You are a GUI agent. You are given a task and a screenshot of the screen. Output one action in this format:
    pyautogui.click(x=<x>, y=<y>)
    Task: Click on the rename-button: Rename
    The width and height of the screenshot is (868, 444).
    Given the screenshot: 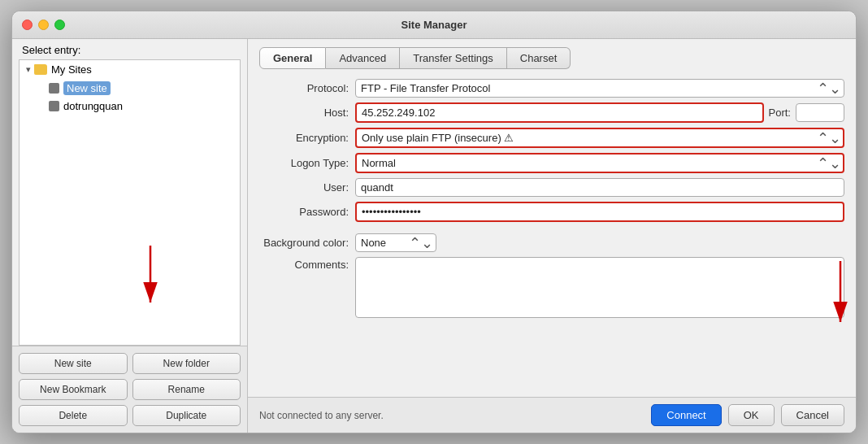 What is the action you would take?
    pyautogui.click(x=187, y=390)
    